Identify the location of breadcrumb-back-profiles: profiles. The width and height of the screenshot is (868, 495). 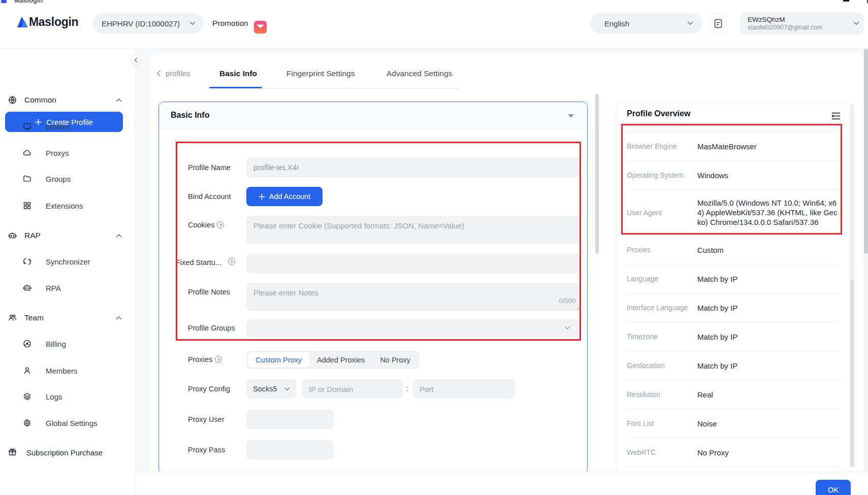
(173, 73).